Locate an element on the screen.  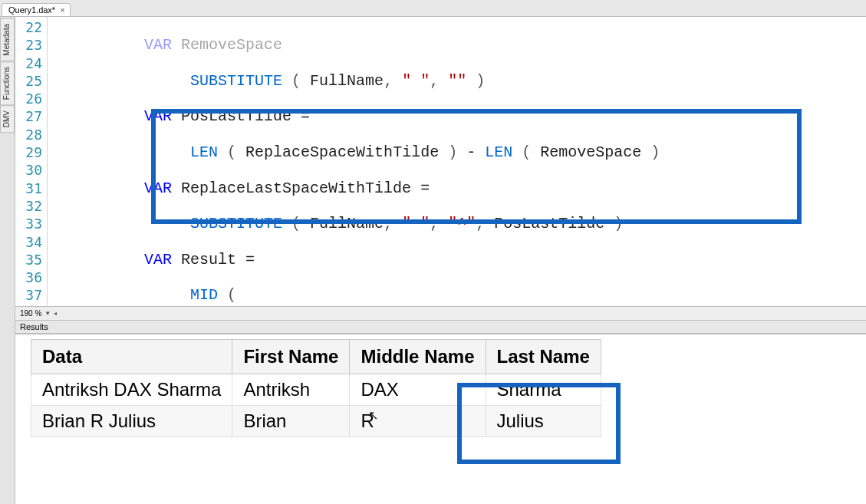
cell: DAX is located at coordinates (417, 390).